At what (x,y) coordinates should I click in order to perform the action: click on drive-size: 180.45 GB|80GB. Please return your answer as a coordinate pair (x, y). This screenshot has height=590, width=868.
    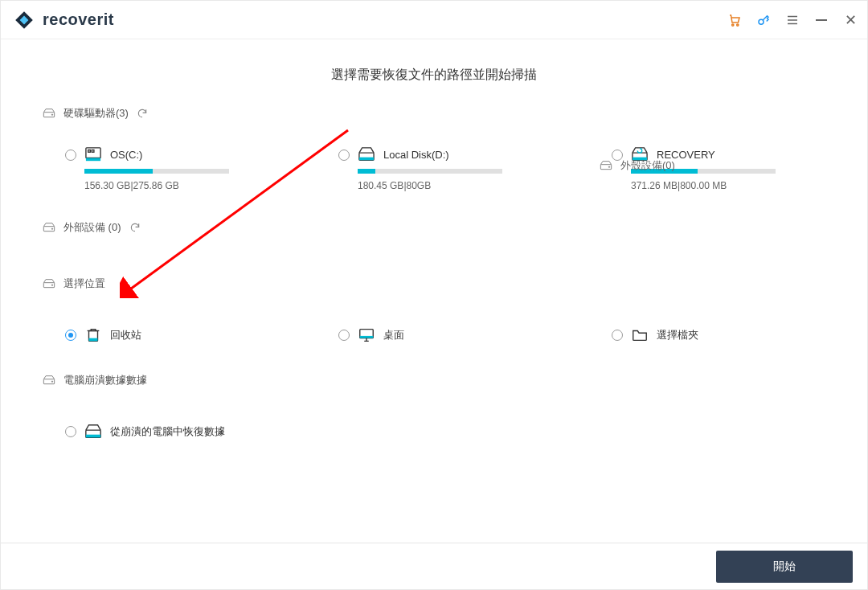
    Looking at the image, I should click on (430, 186).